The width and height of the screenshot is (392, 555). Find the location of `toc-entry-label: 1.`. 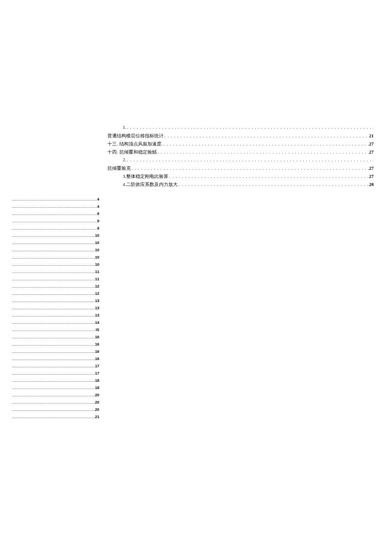

toc-entry-label: 1. is located at coordinates (124, 127).